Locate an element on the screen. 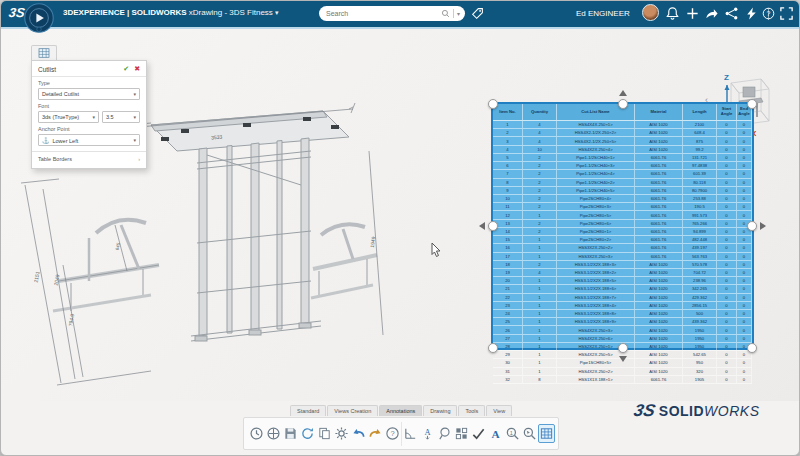 The height and width of the screenshot is (456, 800). share-network-icon is located at coordinates (732, 14).